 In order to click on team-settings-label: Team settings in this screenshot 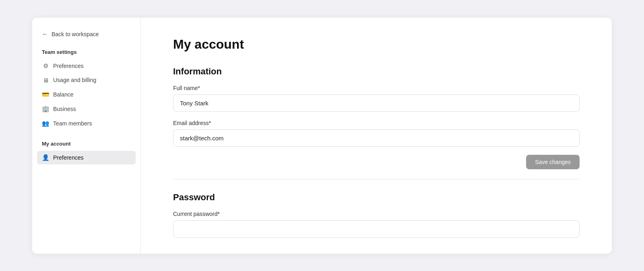, I will do `click(86, 54)`.